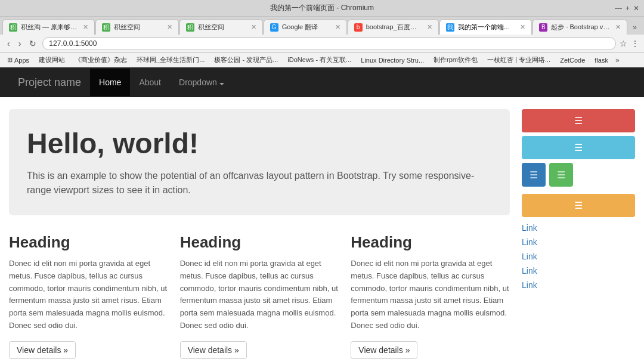 The image size is (644, 362). What do you see at coordinates (431, 295) in the screenshot?
I see `col3-text: Donec id elit non mi porta gravida at eg…` at bounding box center [431, 295].